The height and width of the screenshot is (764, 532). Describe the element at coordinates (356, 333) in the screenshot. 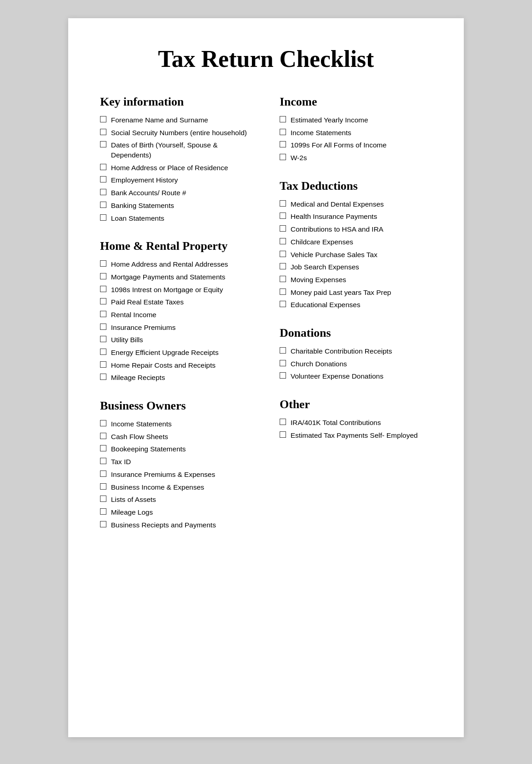

I see `section-heading-donations: Donations` at that location.